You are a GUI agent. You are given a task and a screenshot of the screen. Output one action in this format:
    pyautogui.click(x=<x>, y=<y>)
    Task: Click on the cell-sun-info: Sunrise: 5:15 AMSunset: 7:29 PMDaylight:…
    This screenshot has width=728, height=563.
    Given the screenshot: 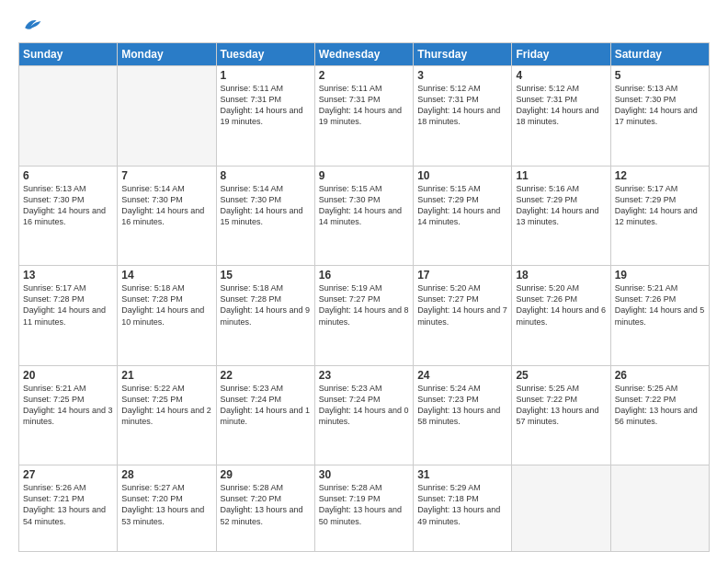 What is the action you would take?
    pyautogui.click(x=462, y=206)
    